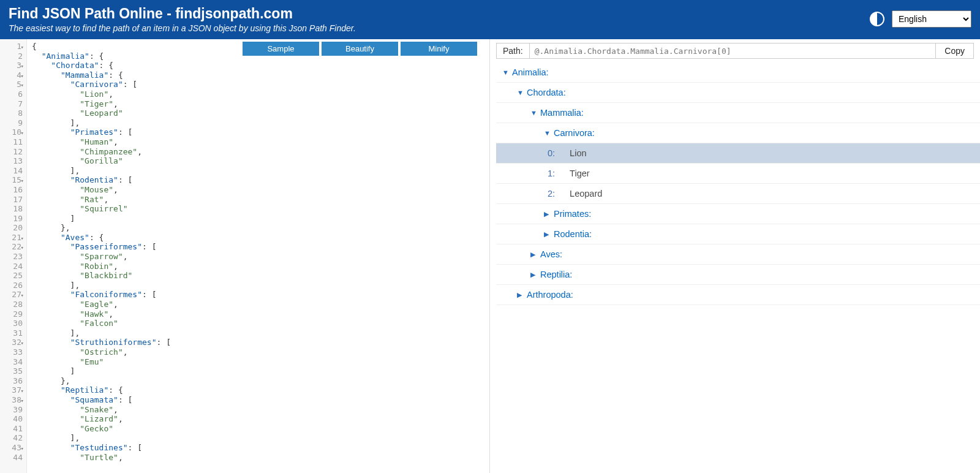 The width and height of the screenshot is (980, 473). Describe the element at coordinates (258, 314) in the screenshot. I see `code-line: "Hawk",` at that location.